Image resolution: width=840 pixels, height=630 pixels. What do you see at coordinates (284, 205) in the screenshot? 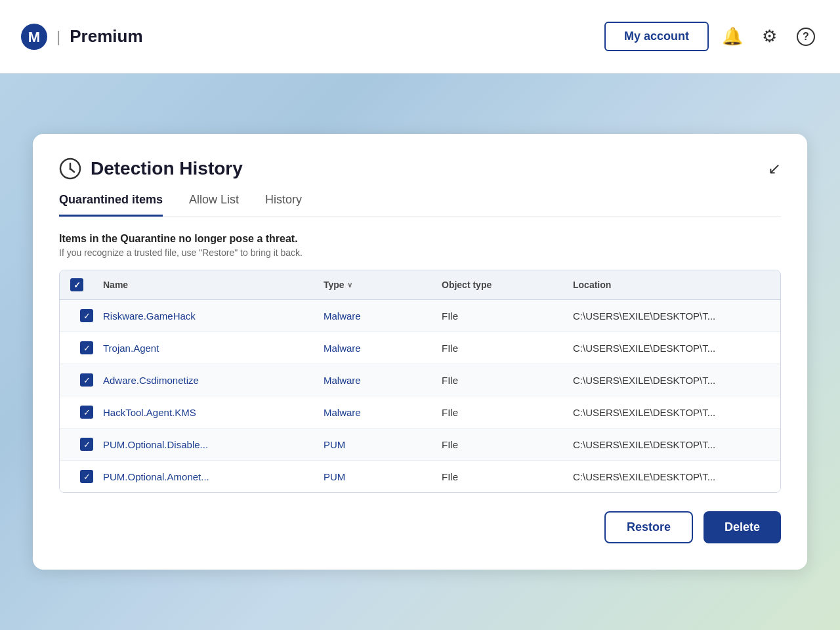
I see `tab-history: History` at bounding box center [284, 205].